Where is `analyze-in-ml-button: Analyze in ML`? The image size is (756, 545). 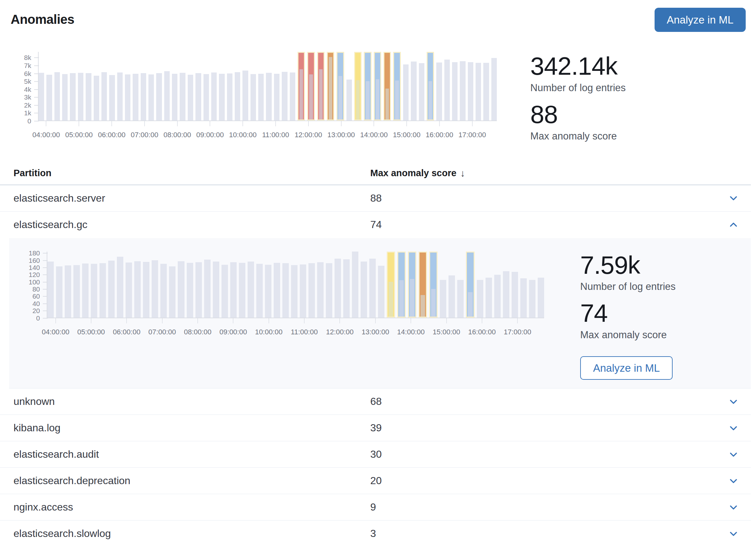
analyze-in-ml-button: Analyze in ML is located at coordinates (700, 20).